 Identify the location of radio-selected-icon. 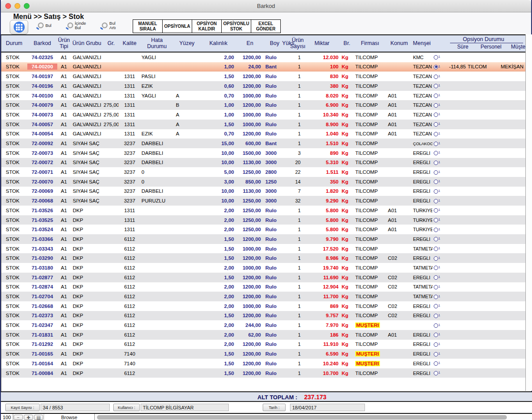
(436, 67).